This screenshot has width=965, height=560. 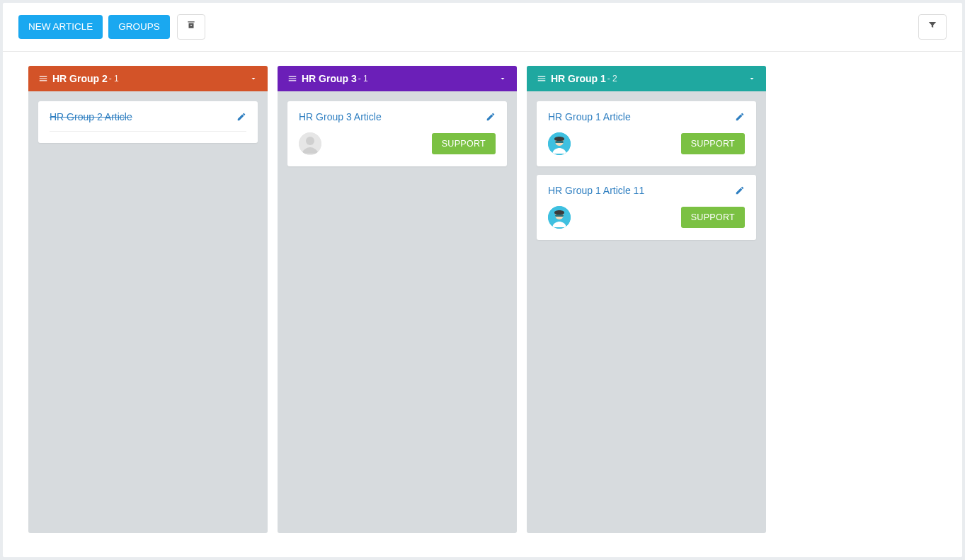 I want to click on archive-button, so click(x=191, y=27).